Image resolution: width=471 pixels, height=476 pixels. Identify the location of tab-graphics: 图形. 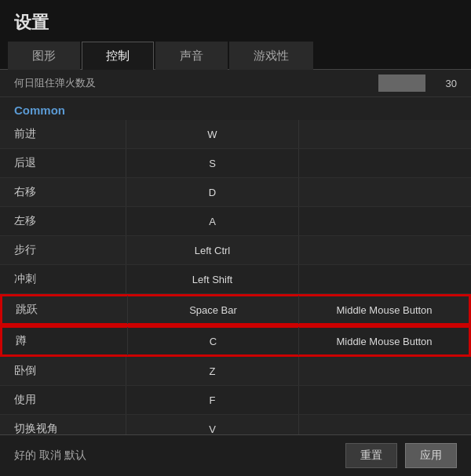
(44, 56).